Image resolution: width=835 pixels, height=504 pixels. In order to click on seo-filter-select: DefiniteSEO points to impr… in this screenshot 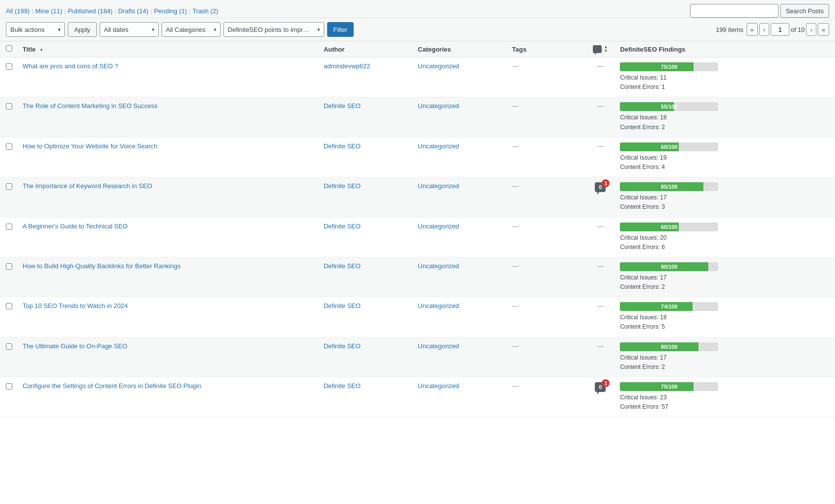, I will do `click(274, 29)`.